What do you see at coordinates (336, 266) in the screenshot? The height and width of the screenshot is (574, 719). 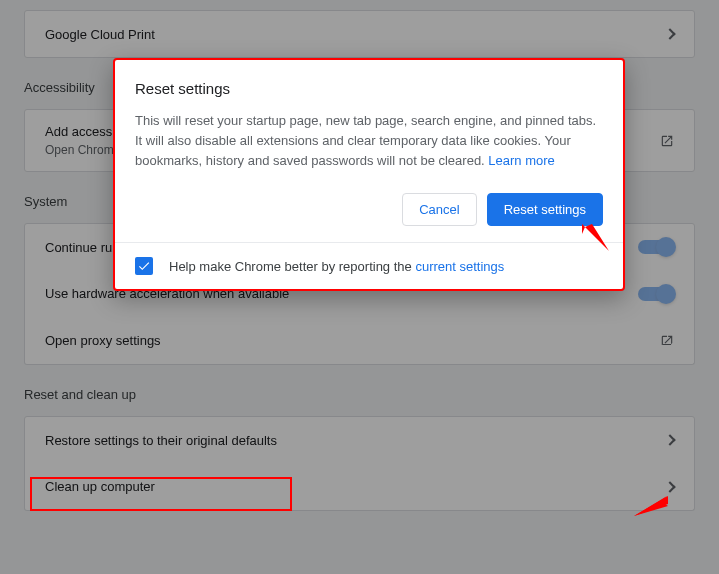 I see `dialog-footer-text: Help make Chrome better by reporting the…` at bounding box center [336, 266].